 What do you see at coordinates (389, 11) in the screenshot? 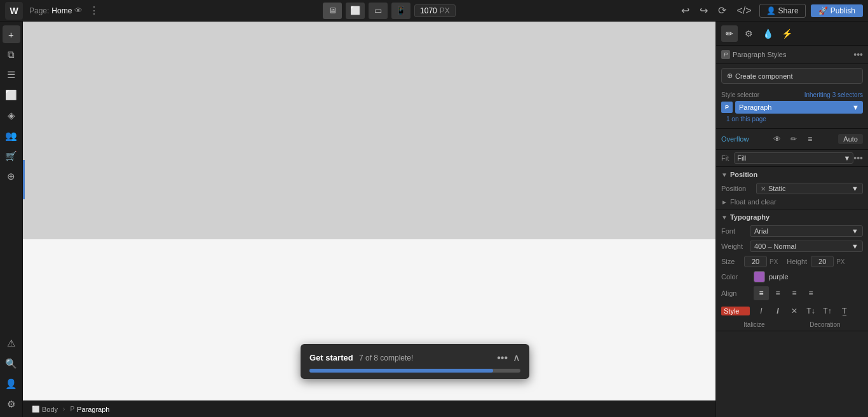
I see `view-controls: 🖥 ⬜ ▭ 📱 1070 PX` at bounding box center [389, 11].